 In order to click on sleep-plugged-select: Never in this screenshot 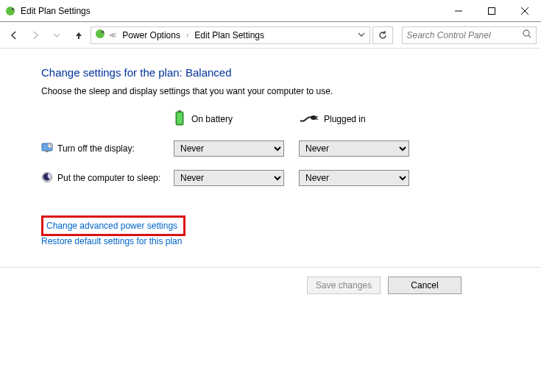, I will do `click(354, 178)`.